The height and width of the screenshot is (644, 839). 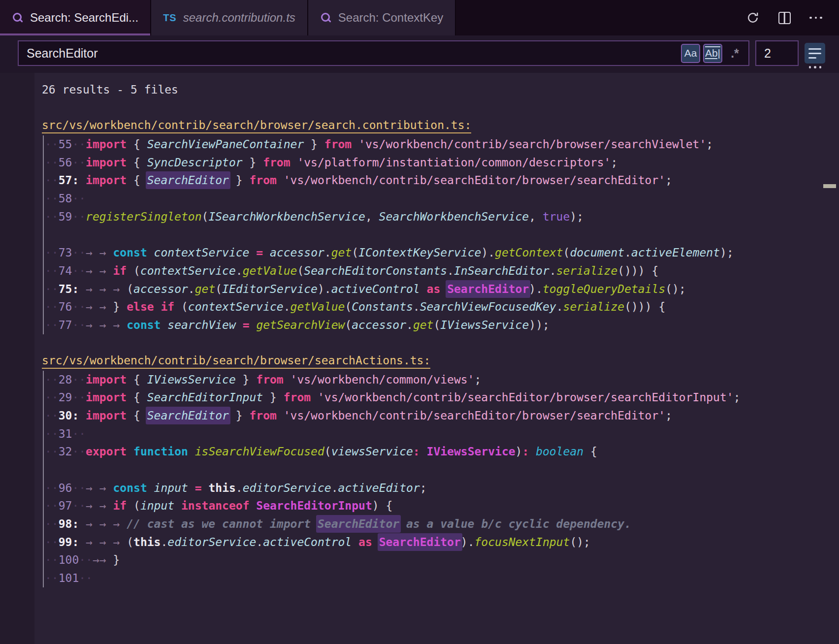 I want to click on code-line: ··56··import { SyncDescriptor } from 'vs…, so click(x=442, y=162).